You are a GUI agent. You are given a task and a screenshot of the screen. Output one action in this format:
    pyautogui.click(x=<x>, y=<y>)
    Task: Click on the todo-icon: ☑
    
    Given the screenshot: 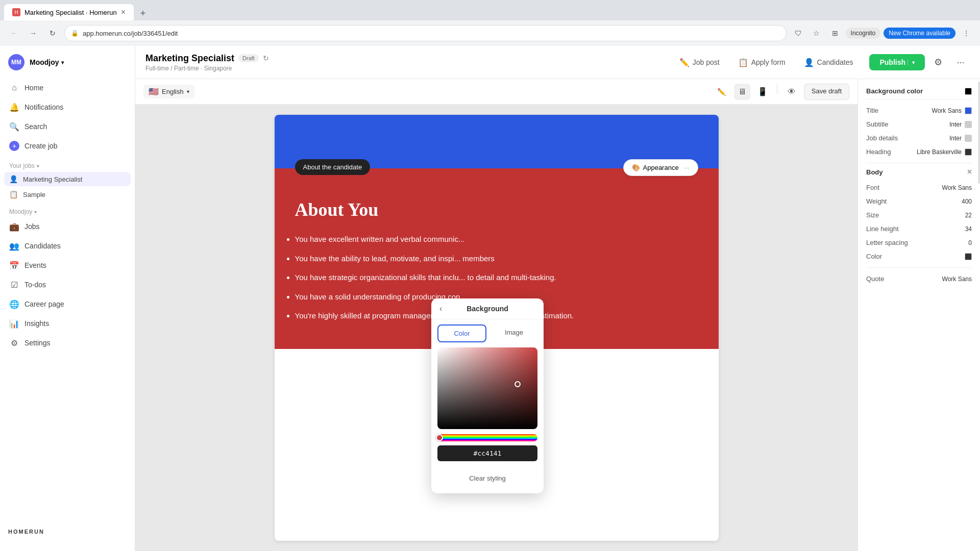 What is the action you would take?
    pyautogui.click(x=14, y=285)
    